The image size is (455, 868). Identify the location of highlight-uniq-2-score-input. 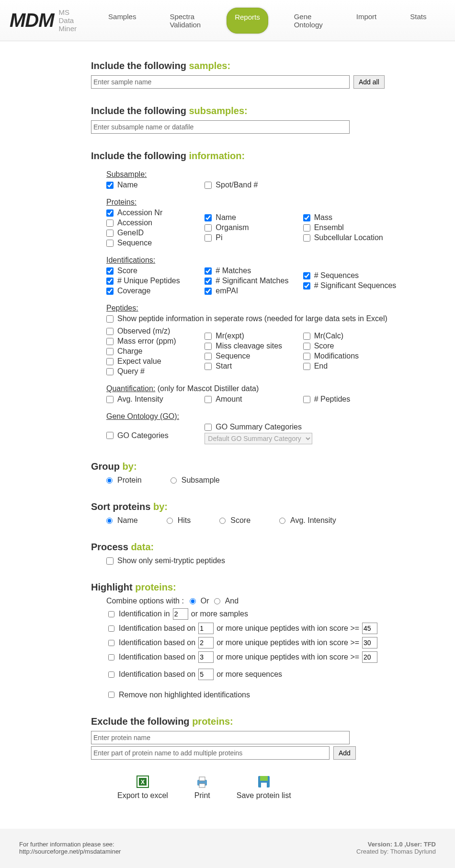
(370, 657).